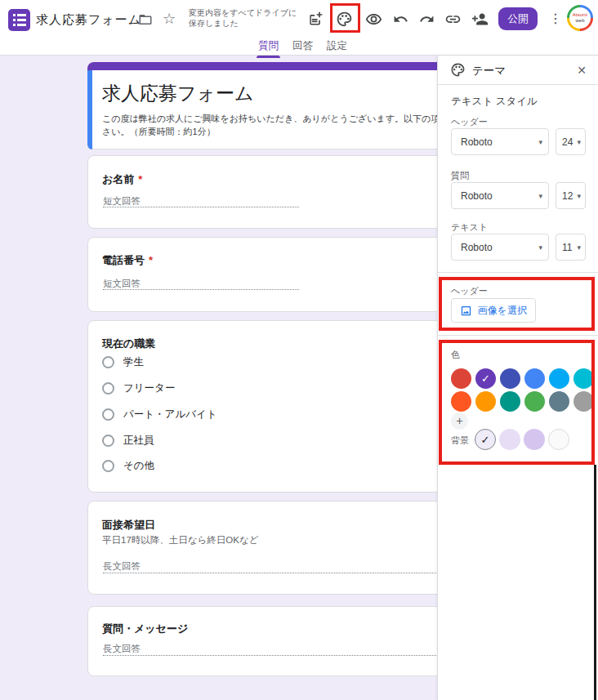 The width and height of the screenshot is (598, 700). I want to click on color-swatch-teal, so click(510, 402).